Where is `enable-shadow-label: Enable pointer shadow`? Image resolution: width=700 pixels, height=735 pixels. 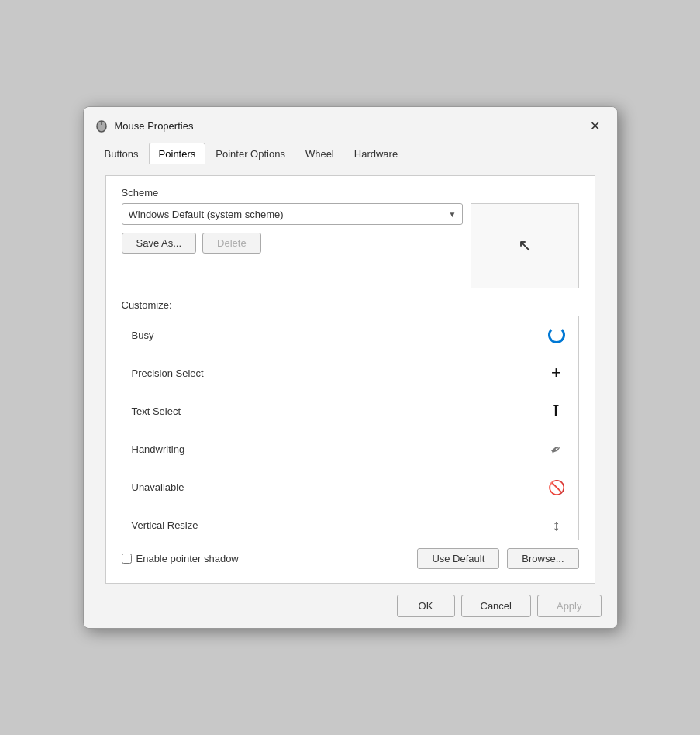 enable-shadow-label: Enable pointer shadow is located at coordinates (180, 558).